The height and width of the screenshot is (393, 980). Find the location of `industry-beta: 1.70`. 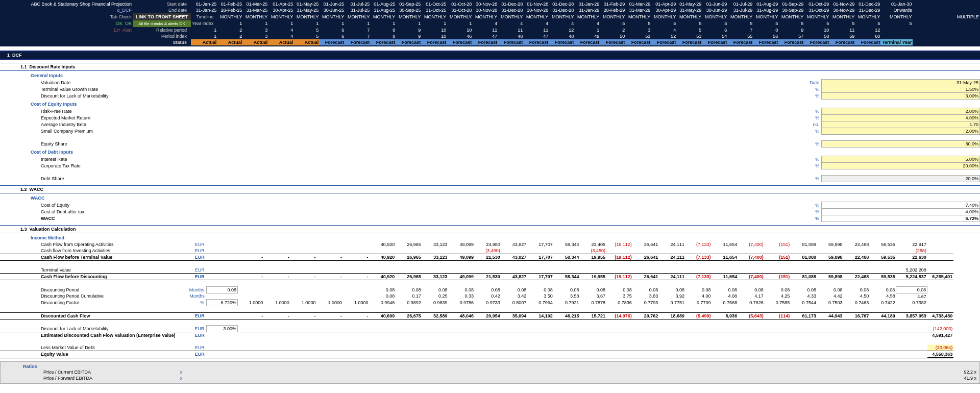

industry-beta: 1.70 is located at coordinates (901, 125).